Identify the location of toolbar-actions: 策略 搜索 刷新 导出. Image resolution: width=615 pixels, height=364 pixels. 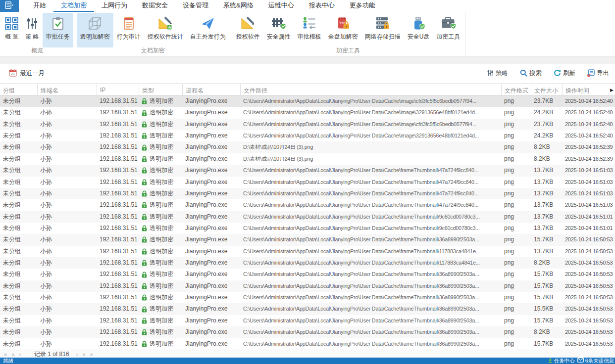
(542, 74).